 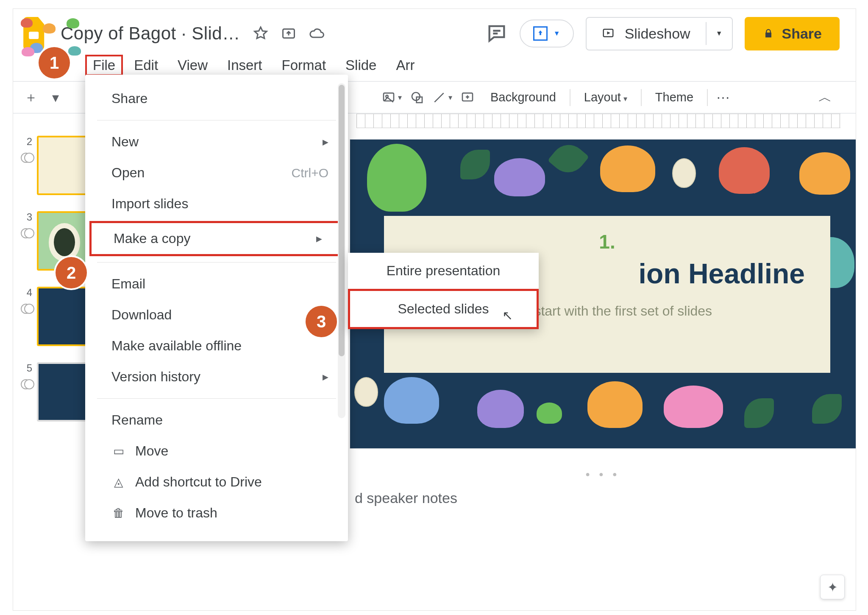 What do you see at coordinates (793, 34) in the screenshot?
I see `share-button: Share` at bounding box center [793, 34].